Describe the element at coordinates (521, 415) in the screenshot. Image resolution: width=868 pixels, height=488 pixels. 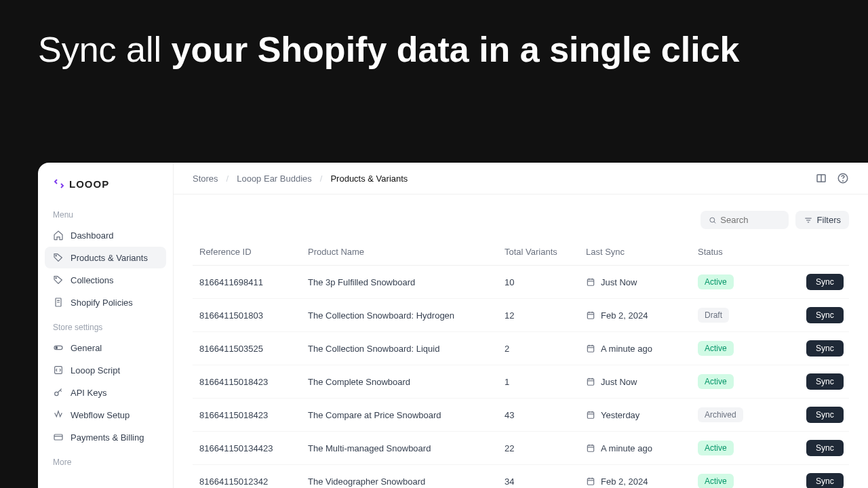
I see `table-row: 81664115018423 The Compare at Price Snow…` at that location.